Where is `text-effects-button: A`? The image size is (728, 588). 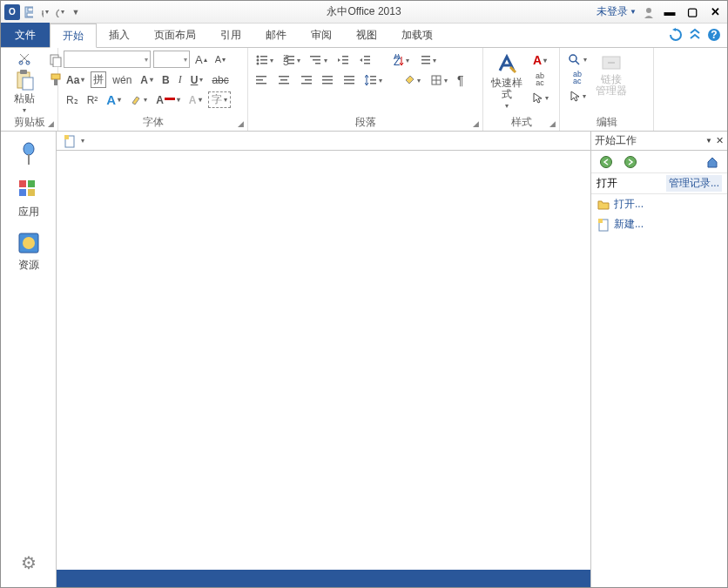
text-effects-button: A is located at coordinates (113, 99).